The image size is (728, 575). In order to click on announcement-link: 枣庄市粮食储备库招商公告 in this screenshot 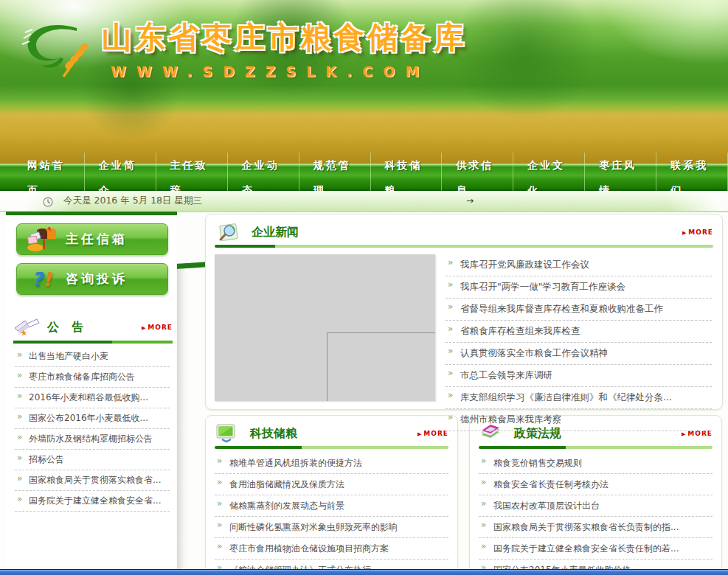, I will do `click(82, 377)`.